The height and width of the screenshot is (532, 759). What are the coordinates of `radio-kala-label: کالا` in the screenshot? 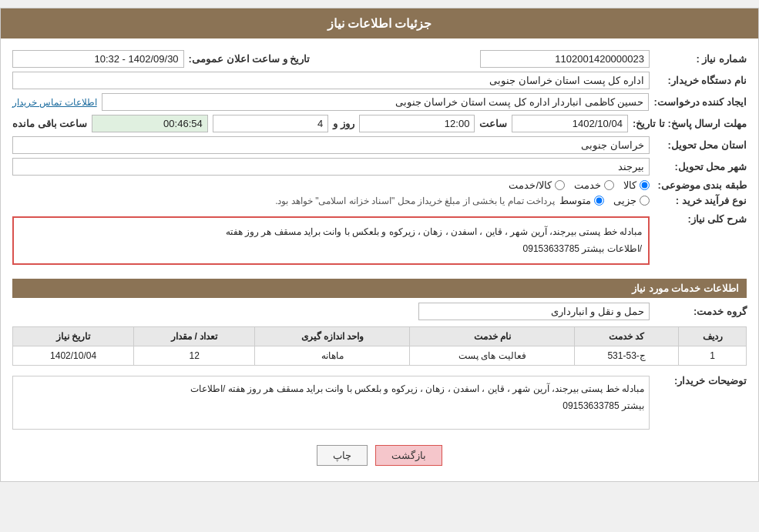 It's located at (630, 185).